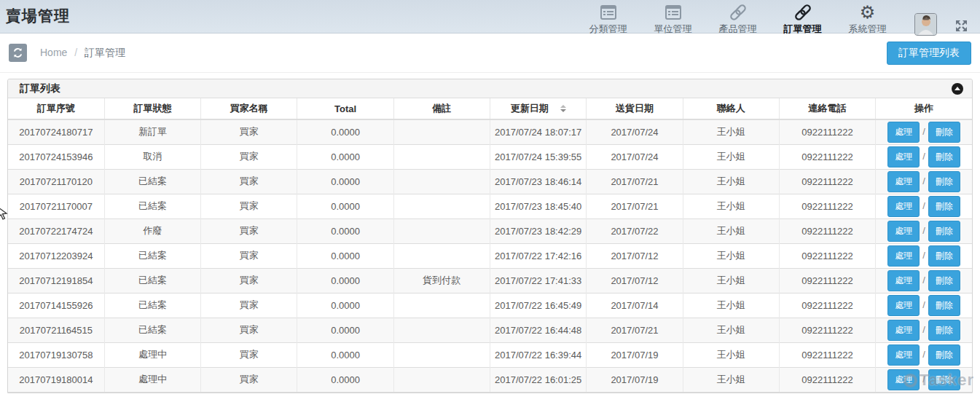 The width and height of the screenshot is (980, 394). What do you see at coordinates (737, 19) in the screenshot?
I see `nav-item-product: 產品管理` at bounding box center [737, 19].